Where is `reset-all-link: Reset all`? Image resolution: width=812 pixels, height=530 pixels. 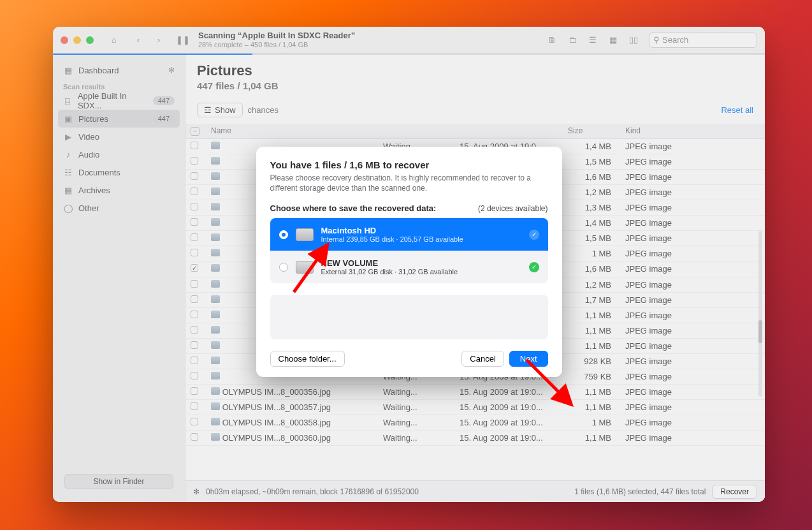
reset-all-link: Reset all is located at coordinates (737, 110).